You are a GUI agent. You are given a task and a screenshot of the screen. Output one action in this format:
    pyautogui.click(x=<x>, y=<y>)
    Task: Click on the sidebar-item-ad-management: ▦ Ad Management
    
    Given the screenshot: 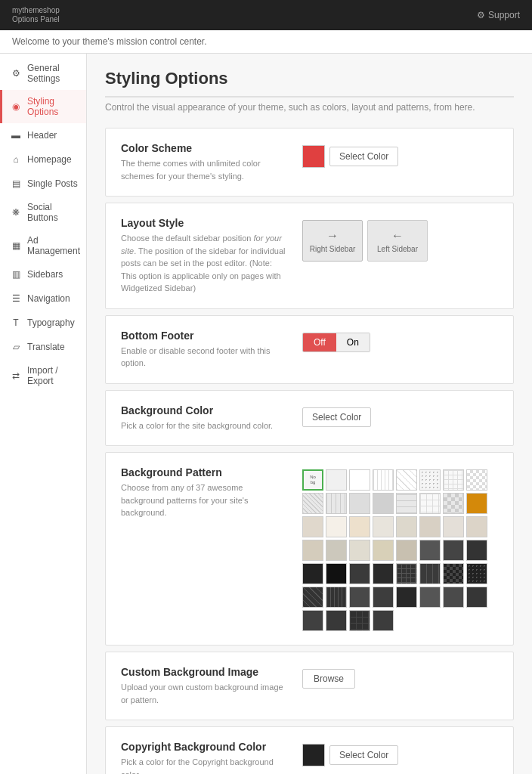 What is the action you would take?
    pyautogui.click(x=43, y=246)
    